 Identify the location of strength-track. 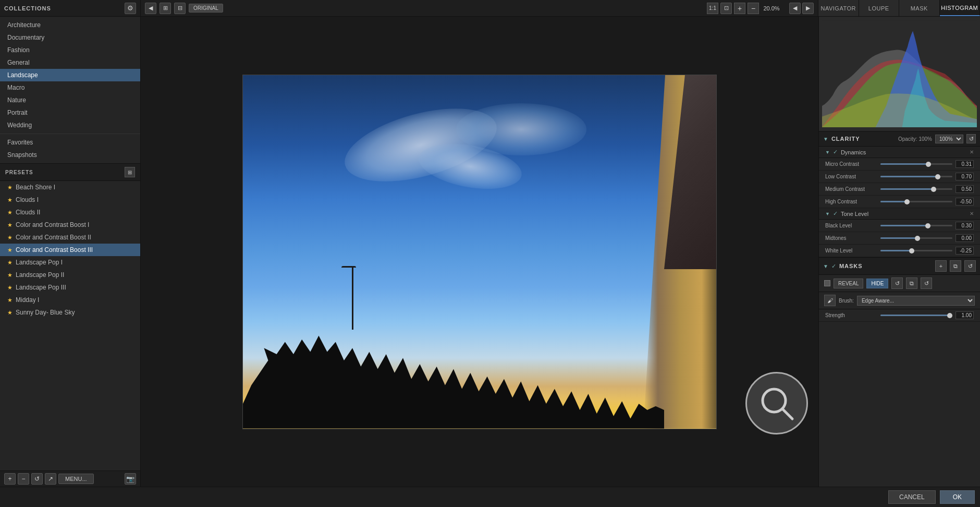
(916, 315).